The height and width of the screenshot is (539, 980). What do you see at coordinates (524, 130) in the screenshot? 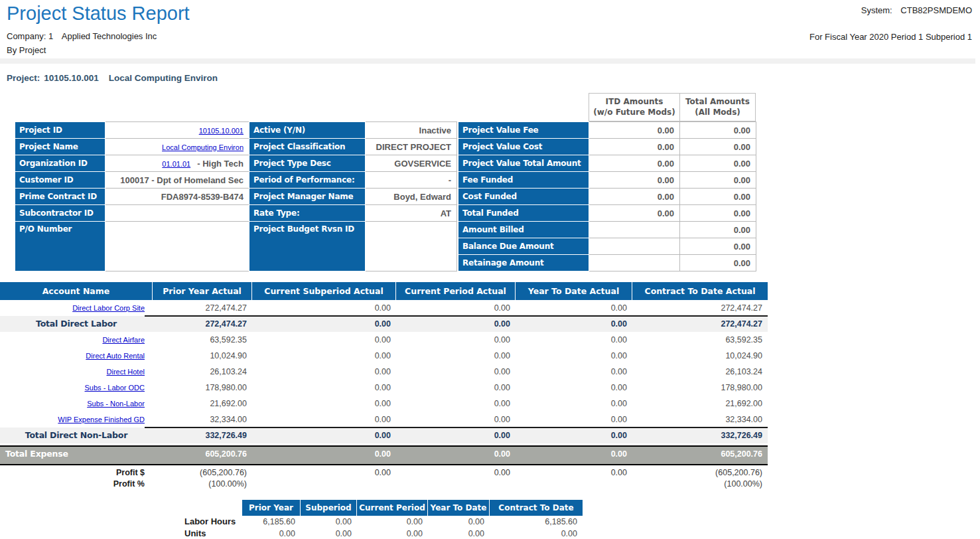
I see `label-project-value-fee: Project Value Fee` at bounding box center [524, 130].